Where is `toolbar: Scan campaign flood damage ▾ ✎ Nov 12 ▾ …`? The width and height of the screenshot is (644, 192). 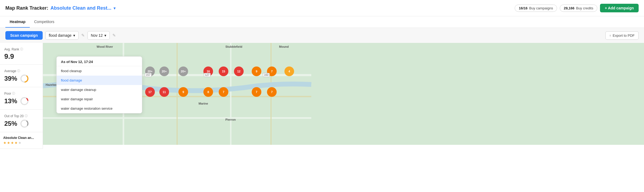
toolbar: Scan campaign flood damage ▾ ✎ Nov 12 ▾ … is located at coordinates (322, 35).